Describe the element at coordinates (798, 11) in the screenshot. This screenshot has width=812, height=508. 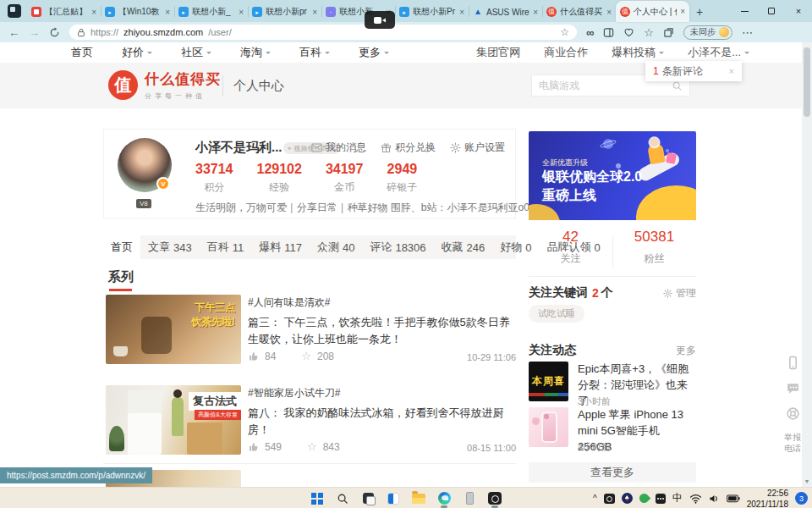
I see `close-window-button: ×` at that location.